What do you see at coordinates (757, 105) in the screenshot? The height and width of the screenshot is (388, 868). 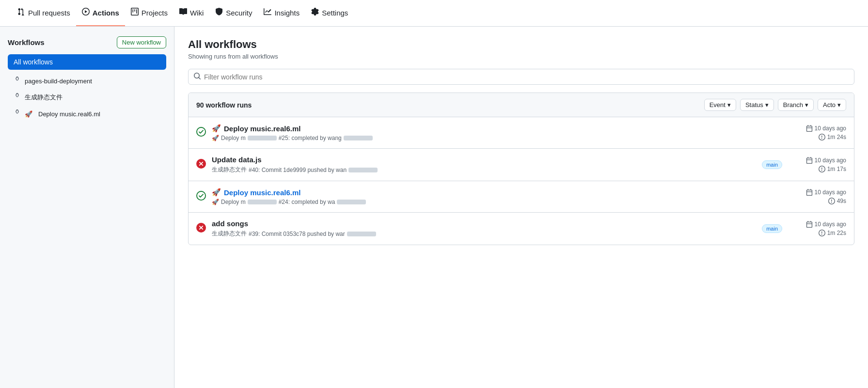 I see `filter-status-button: Status ▾` at bounding box center [757, 105].